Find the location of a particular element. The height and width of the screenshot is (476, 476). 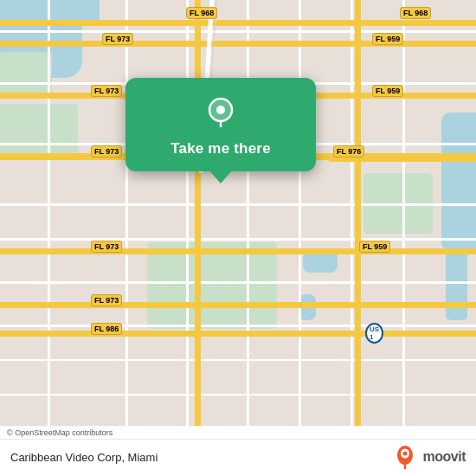

label-us1: US1 is located at coordinates (374, 333).